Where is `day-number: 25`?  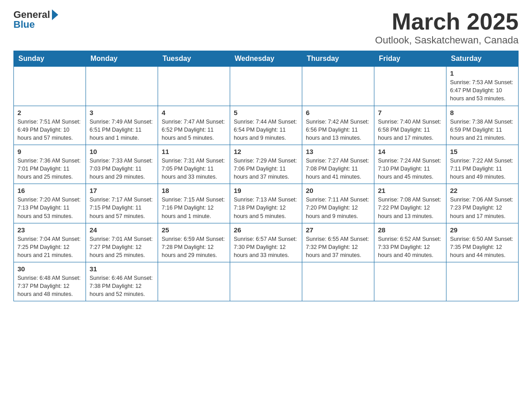 day-number: 25 is located at coordinates (194, 230).